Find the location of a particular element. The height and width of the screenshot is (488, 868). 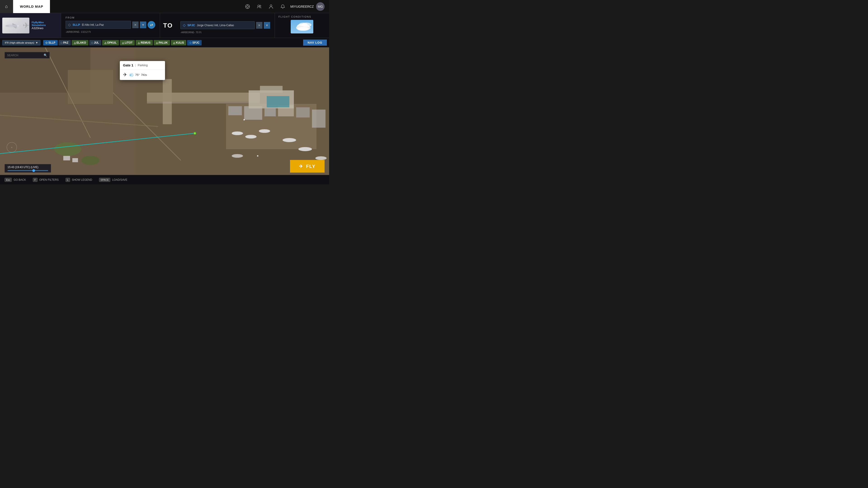

popup-wind-info: 💨 75° 7Kts is located at coordinates (138, 75).